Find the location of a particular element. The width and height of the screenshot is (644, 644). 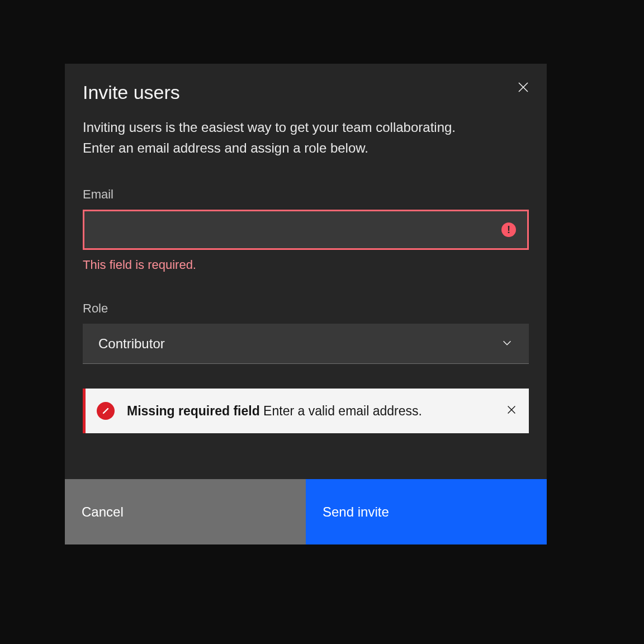

email-error-text: This field is required. is located at coordinates (306, 265).